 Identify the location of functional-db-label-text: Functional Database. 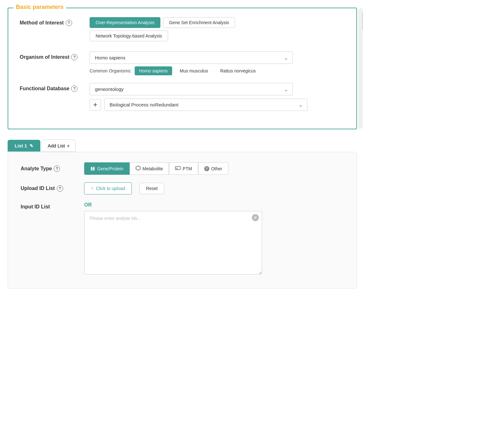
(44, 89).